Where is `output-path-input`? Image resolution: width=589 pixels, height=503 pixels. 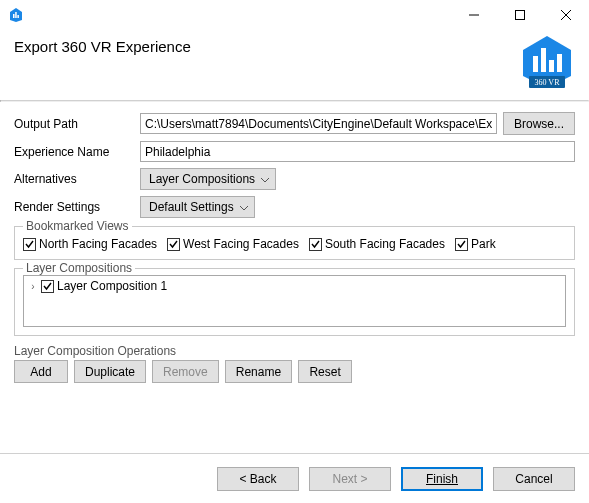
output-path-input is located at coordinates (318, 124).